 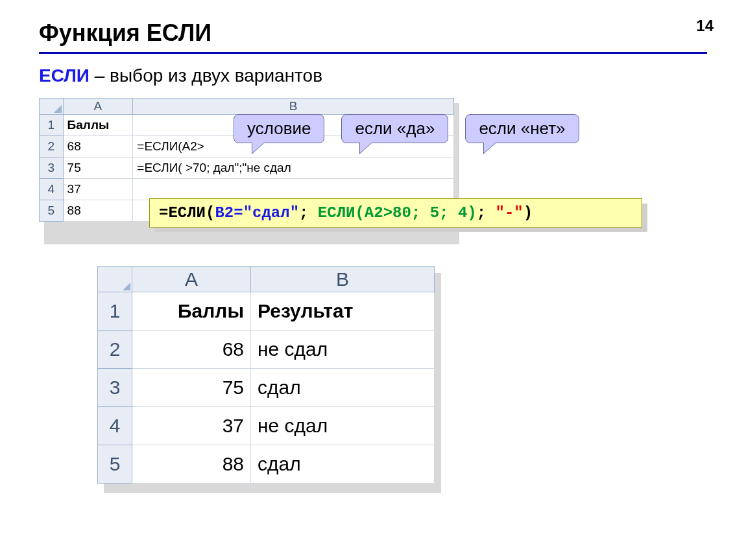 I want to click on cell-B1: Результат, so click(x=343, y=311).